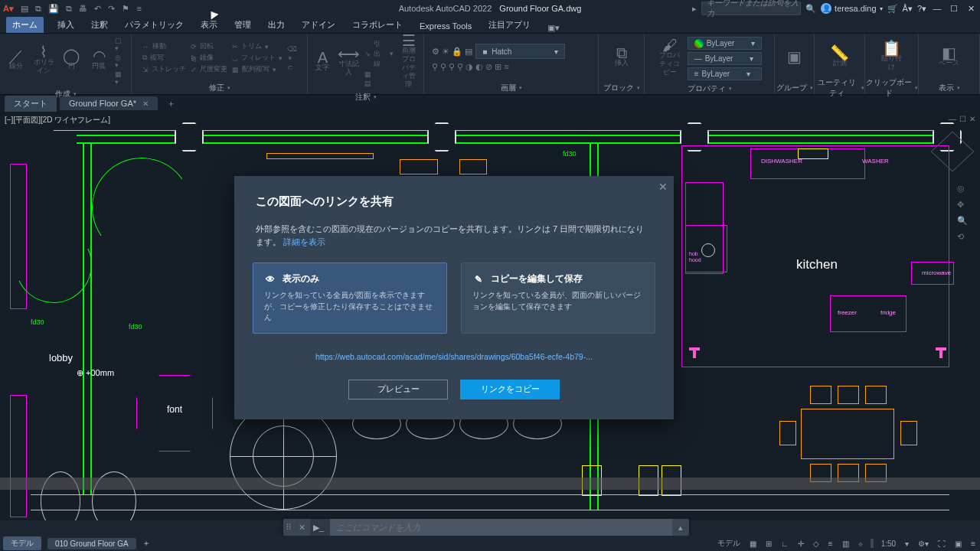 The height and width of the screenshot is (551, 980). I want to click on tool-explode: ✶, so click(292, 58).